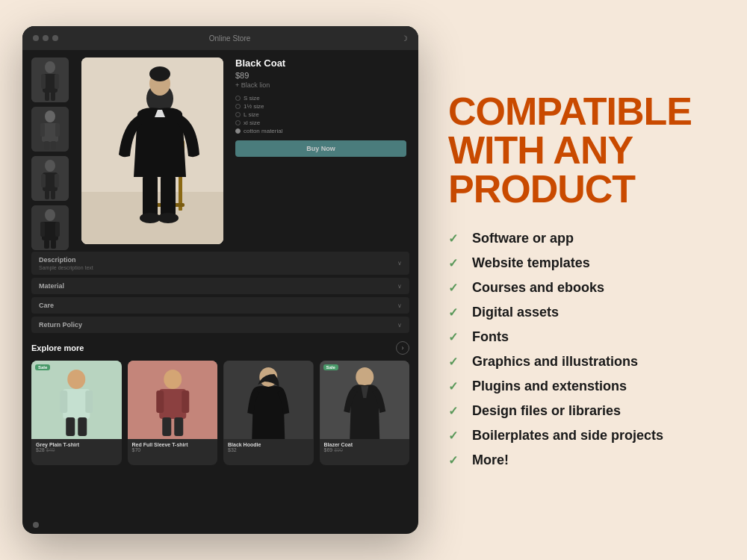  What do you see at coordinates (220, 293) in the screenshot?
I see `accordion-area: Description Sample description text ∨ Ma…` at bounding box center [220, 293].